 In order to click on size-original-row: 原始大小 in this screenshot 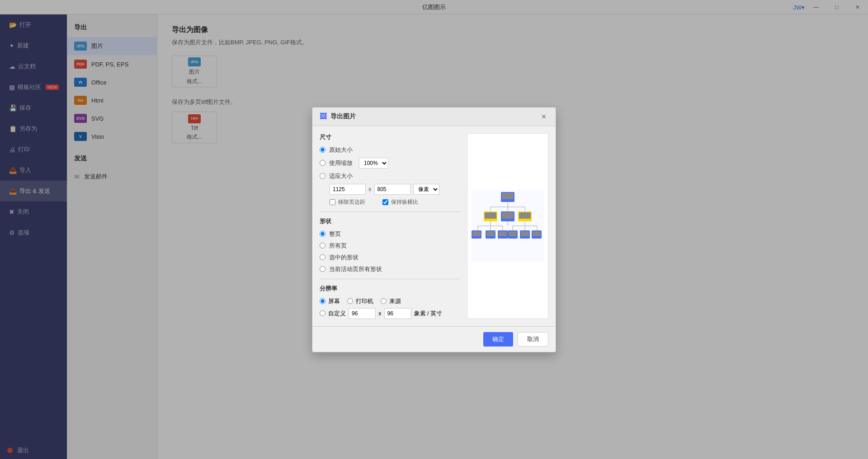, I will do `click(390, 150)`.